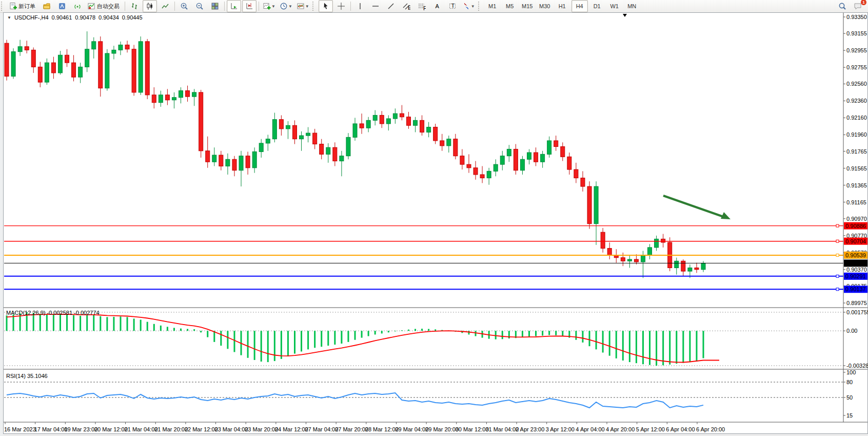 Image resolution: width=868 pixels, height=436 pixels. Describe the element at coordinates (597, 6) in the screenshot. I see `timeframe-d1-button: D1` at that location.